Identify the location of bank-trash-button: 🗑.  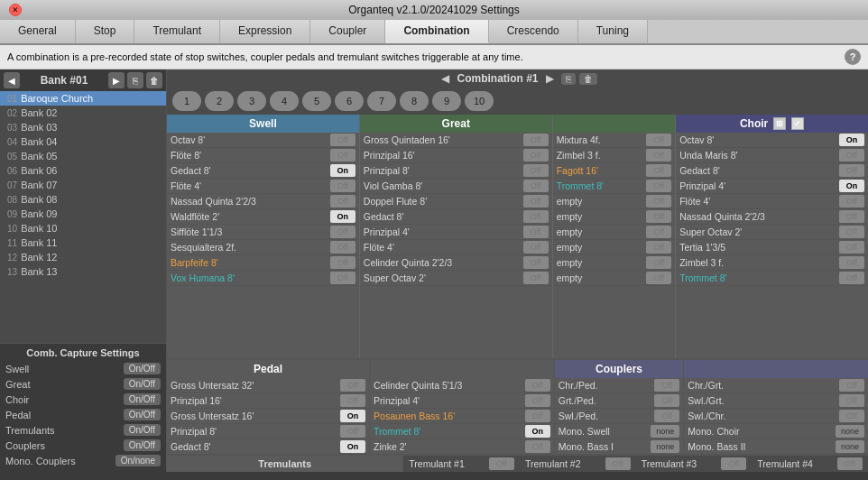
(154, 80).